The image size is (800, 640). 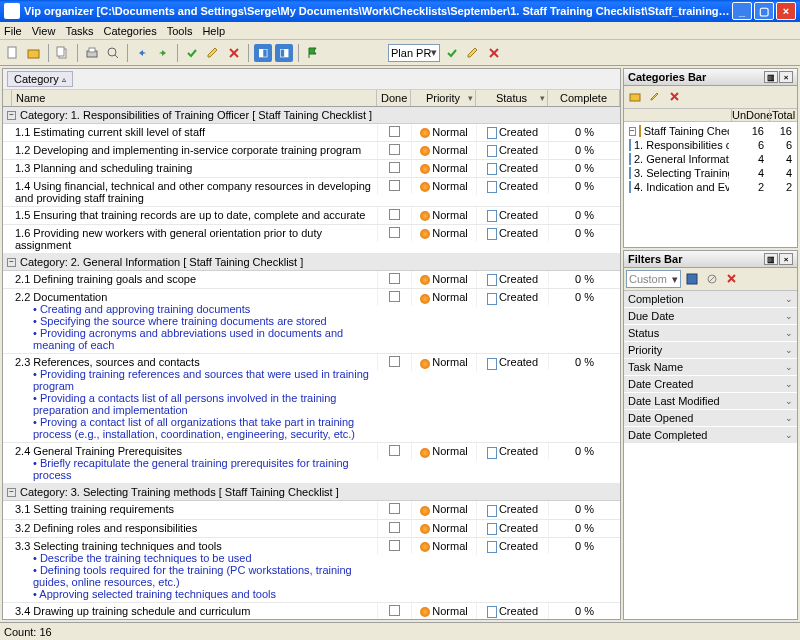 I want to click on maximize-button: ▢, so click(x=764, y=11).